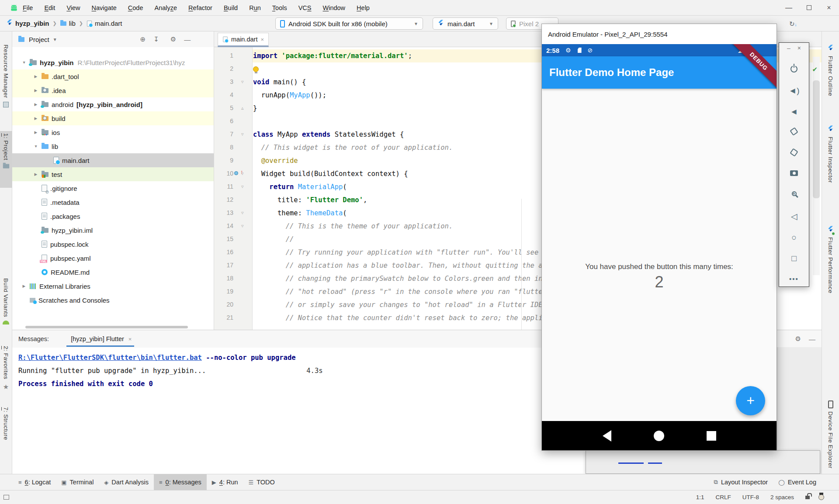  What do you see at coordinates (794, 69) in the screenshot?
I see `emulator-power-button` at bounding box center [794, 69].